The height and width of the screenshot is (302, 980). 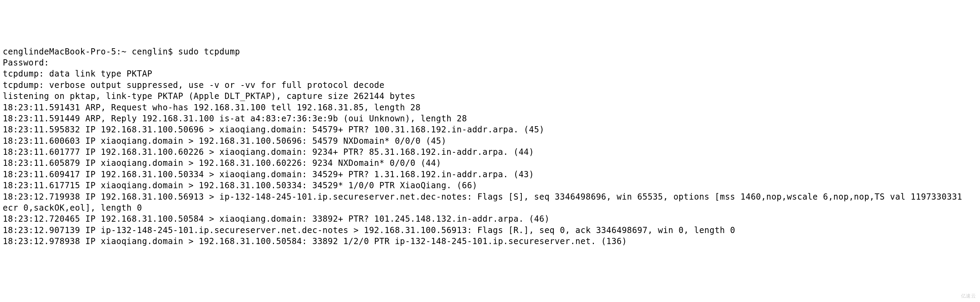 I want to click on watermark-text: 亿速云, so click(x=969, y=296).